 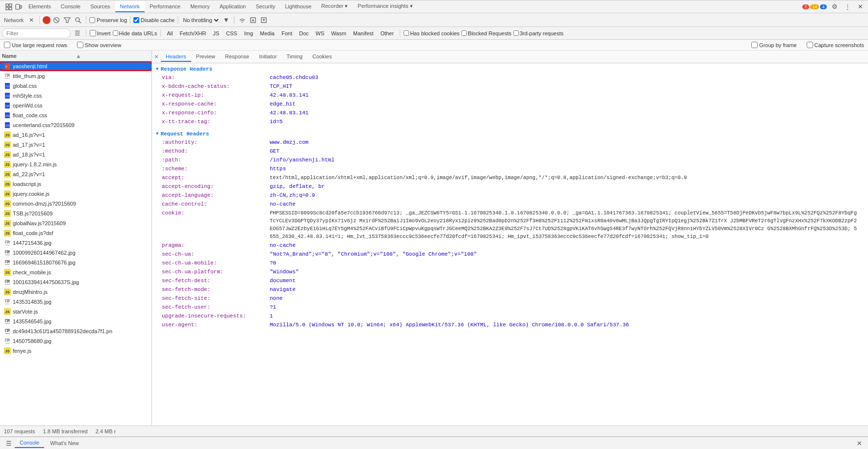 What do you see at coordinates (99, 45) in the screenshot?
I see `show-overview-label: Show overview` at bounding box center [99, 45].